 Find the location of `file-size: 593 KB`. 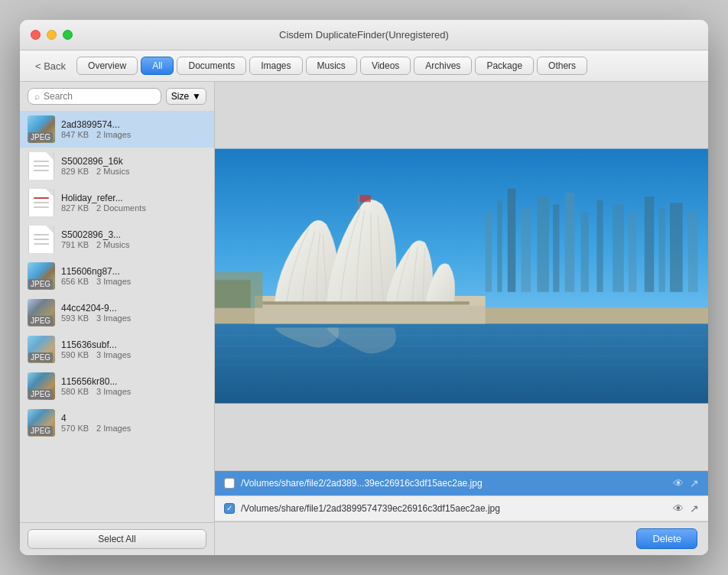

file-size: 593 KB is located at coordinates (75, 318).